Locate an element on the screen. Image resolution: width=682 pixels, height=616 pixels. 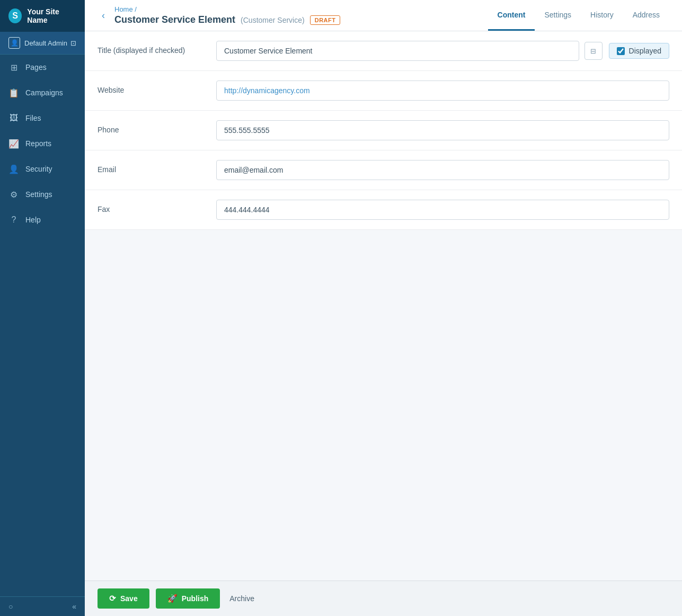
save-label: Save is located at coordinates (129, 599).